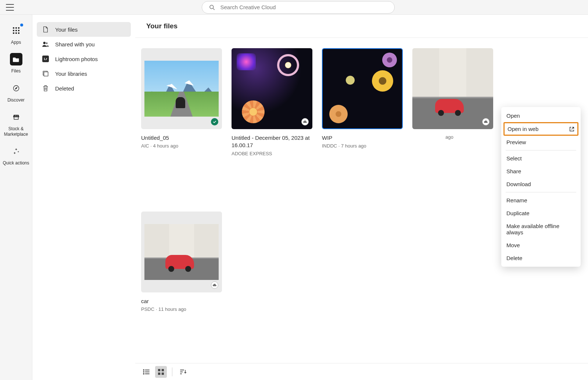 The width and height of the screenshot is (588, 380). I want to click on search-container, so click(298, 7).